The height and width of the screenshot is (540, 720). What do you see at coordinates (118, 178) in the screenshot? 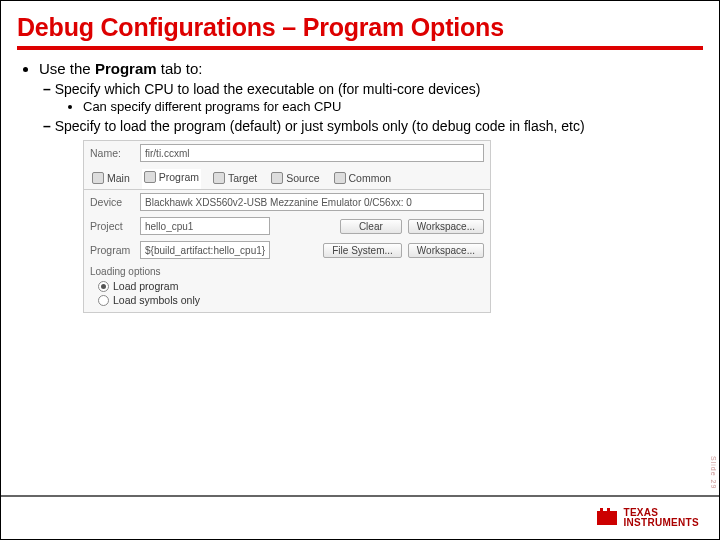
I see `tab-main-label: Main` at bounding box center [118, 178].